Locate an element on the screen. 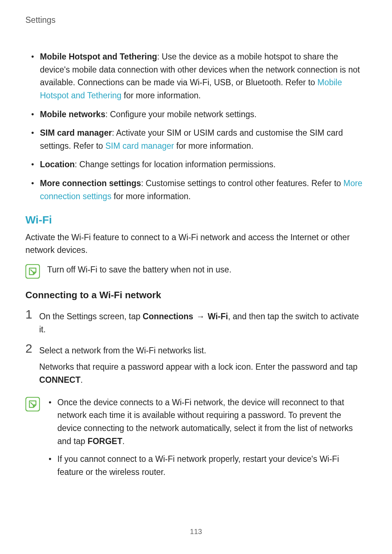 The image size is (392, 554). arrow-icon: → is located at coordinates (200, 316).